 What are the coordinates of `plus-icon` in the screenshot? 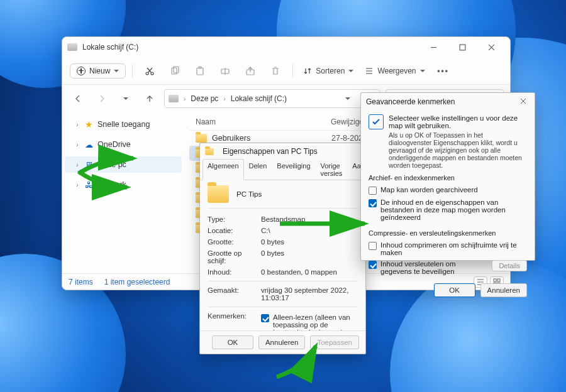 It's located at (81, 71).